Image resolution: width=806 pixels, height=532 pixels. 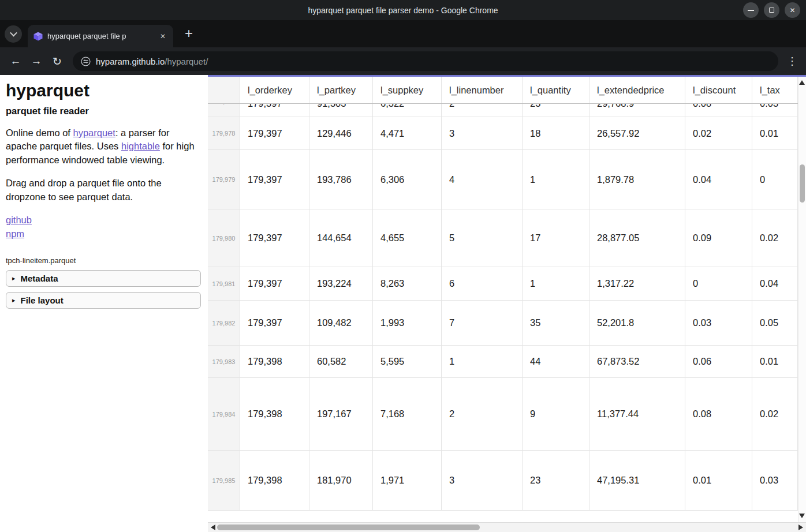 I want to click on cell: 47,195.31, so click(x=637, y=480).